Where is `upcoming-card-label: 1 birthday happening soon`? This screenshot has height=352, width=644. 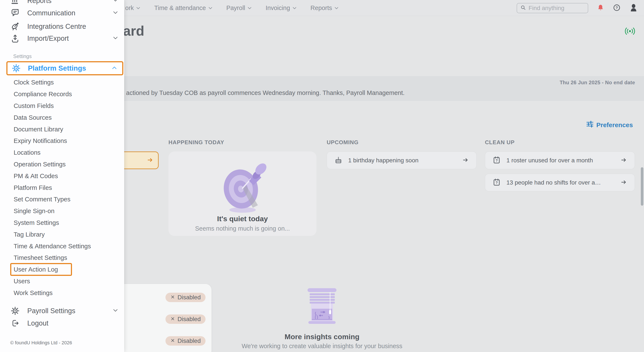 upcoming-card-label: 1 birthday happening soon is located at coordinates (384, 160).